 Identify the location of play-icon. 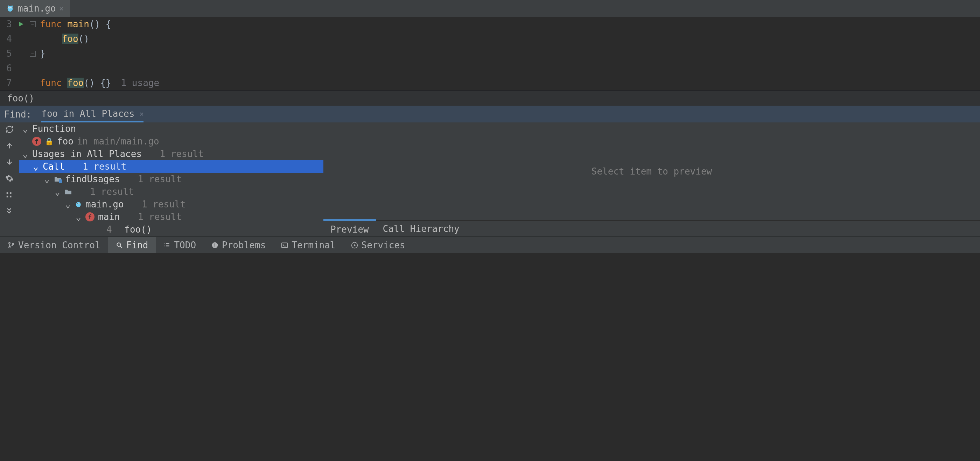
(355, 245).